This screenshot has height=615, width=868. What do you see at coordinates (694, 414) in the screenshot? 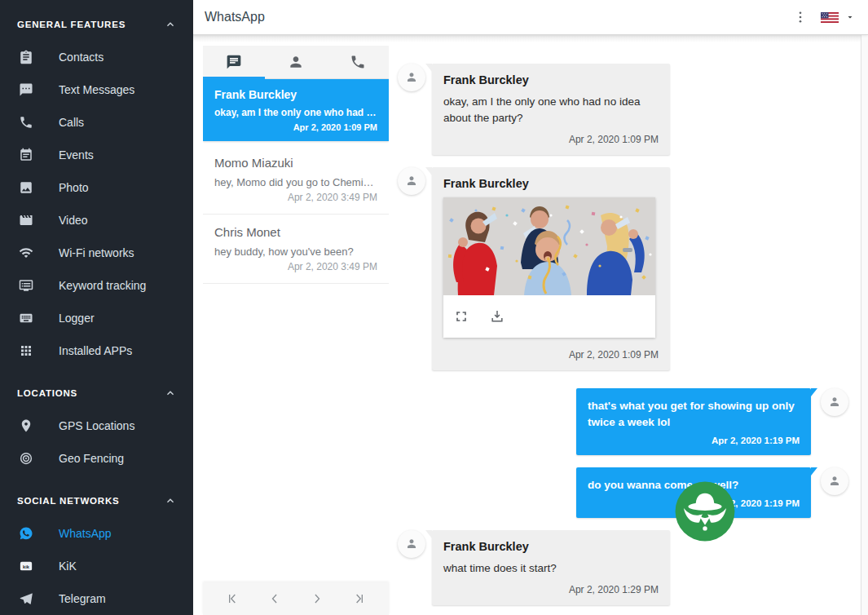
I see `message-text: that's what you get for showing up only …` at bounding box center [694, 414].